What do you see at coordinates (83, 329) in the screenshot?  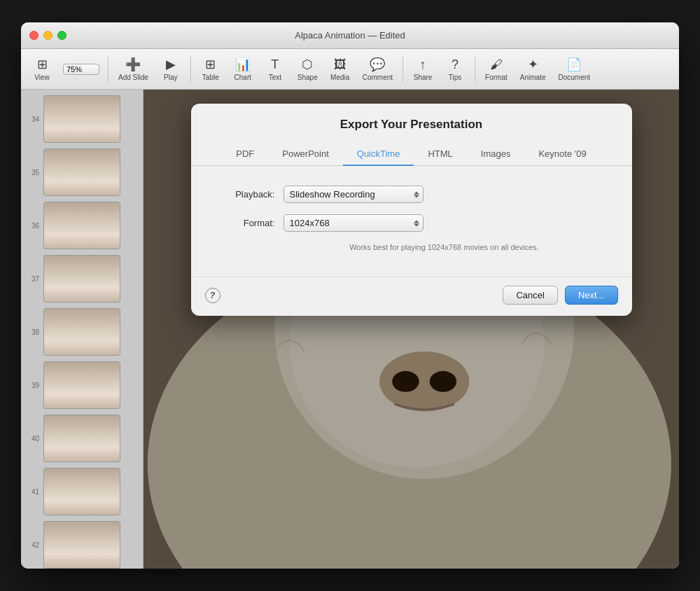 I see `slide-panel: 34 35 36 37` at bounding box center [83, 329].